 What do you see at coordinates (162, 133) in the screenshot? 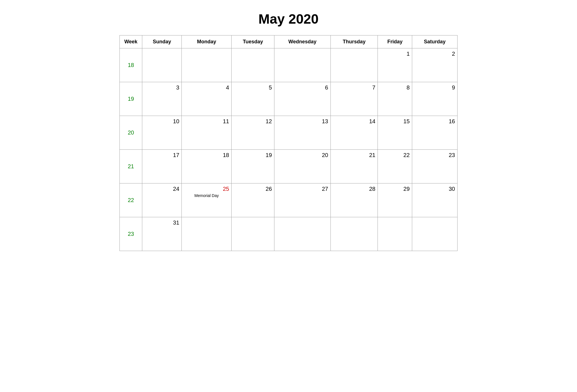
I see `day-cell: 10` at bounding box center [162, 133].